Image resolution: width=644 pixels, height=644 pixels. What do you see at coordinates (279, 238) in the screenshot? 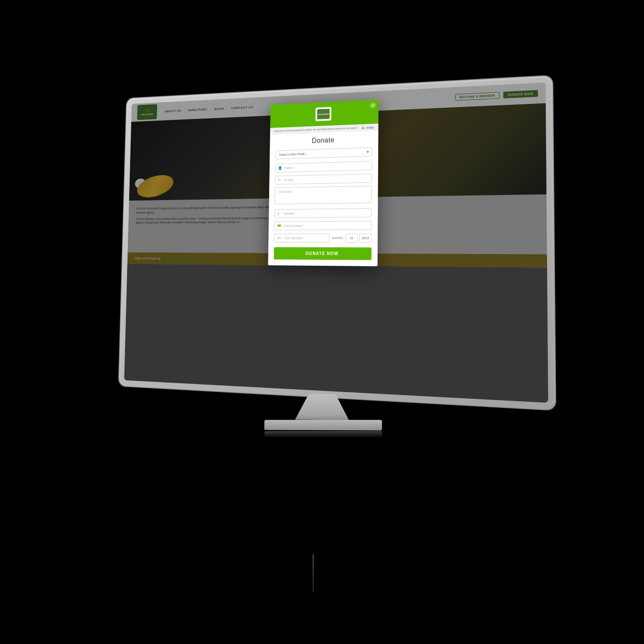
I see `cvc-icon: 123` at bounding box center [279, 238].